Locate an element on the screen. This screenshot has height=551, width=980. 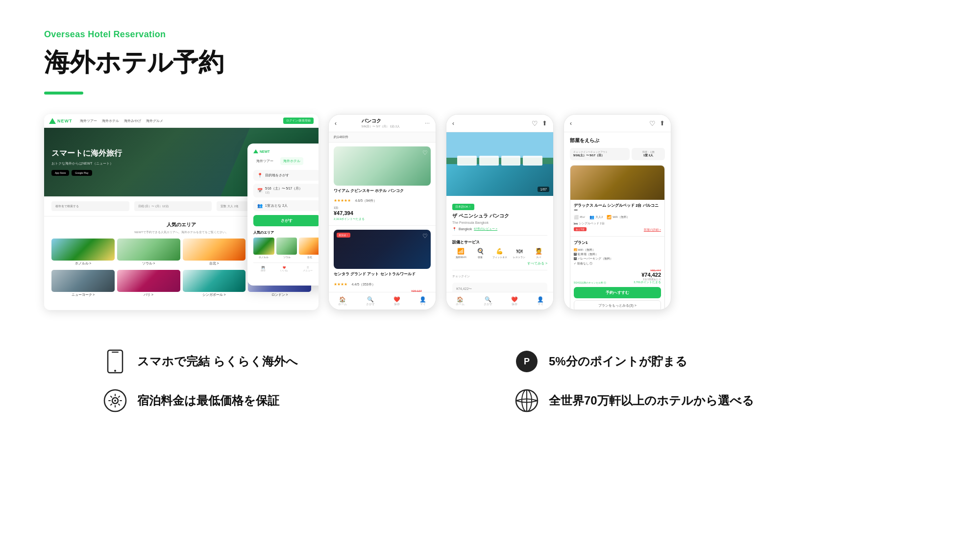
pool-chairs is located at coordinates (500, 161).